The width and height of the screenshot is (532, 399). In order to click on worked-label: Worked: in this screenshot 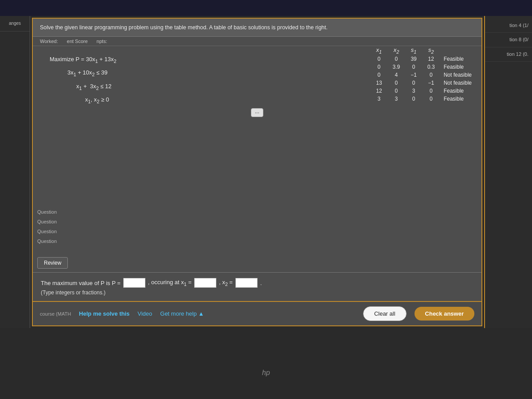, I will do `click(49, 41)`.